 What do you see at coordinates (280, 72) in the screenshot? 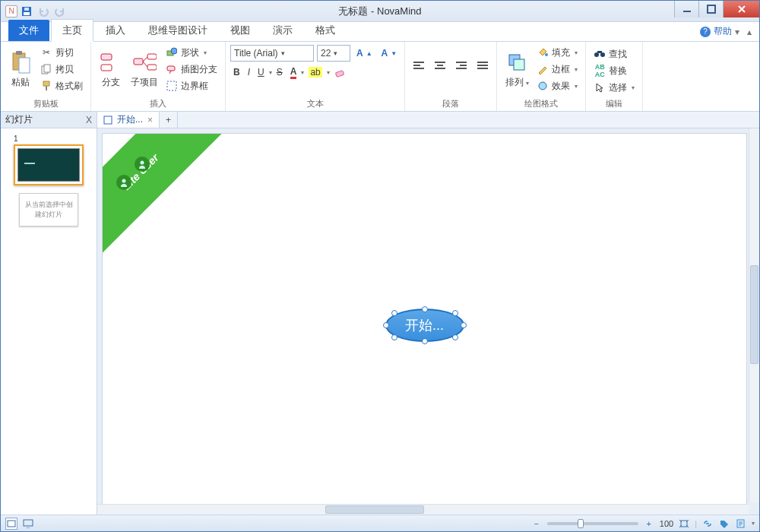
I see `strike-button: S` at bounding box center [280, 72].